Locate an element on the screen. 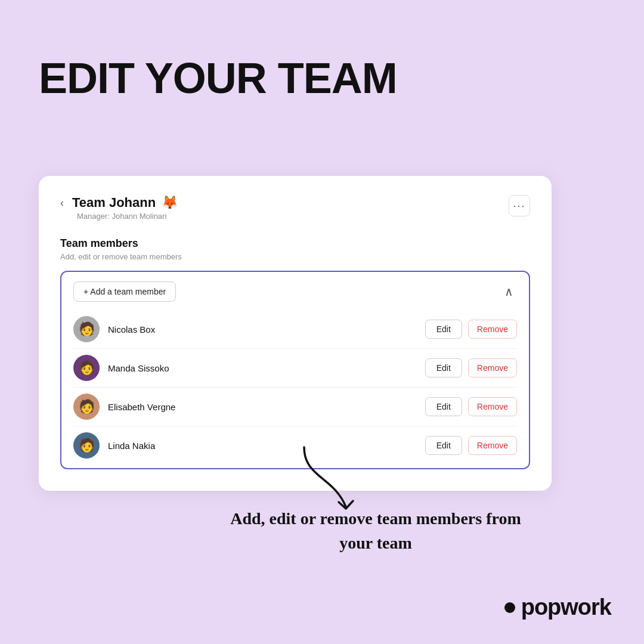  more-button: ··· is located at coordinates (519, 206).